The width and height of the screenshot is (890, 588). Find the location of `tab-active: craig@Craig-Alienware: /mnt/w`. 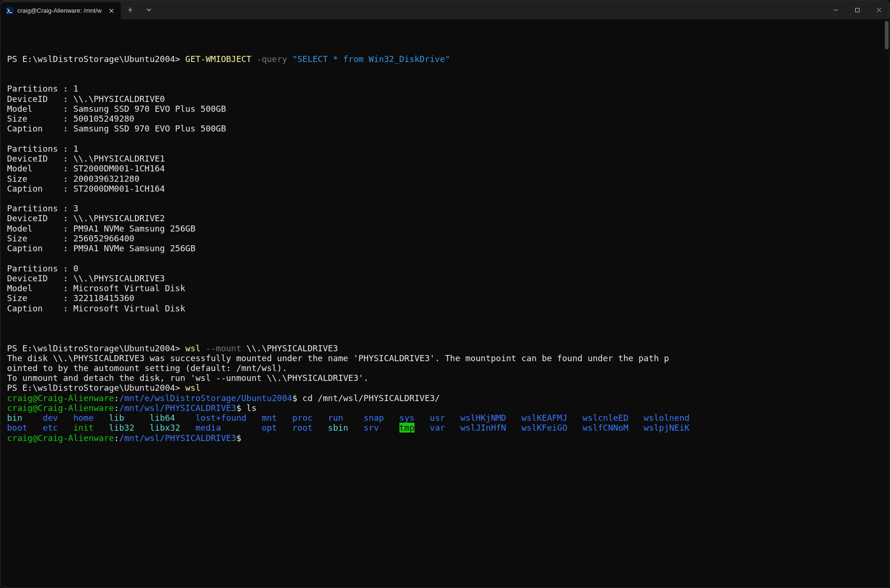

tab-active: craig@Craig-Alienware: /mnt/w is located at coordinates (61, 11).